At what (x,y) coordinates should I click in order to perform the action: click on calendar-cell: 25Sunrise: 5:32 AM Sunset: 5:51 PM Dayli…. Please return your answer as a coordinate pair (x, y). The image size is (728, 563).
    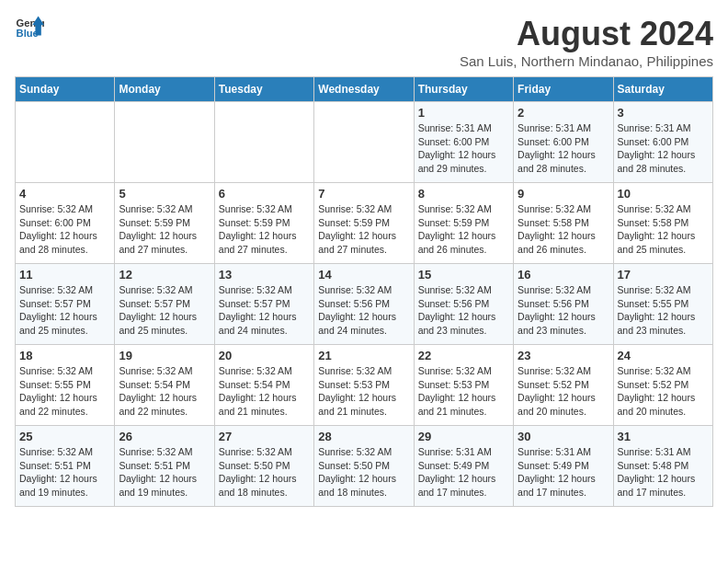
    Looking at the image, I should click on (65, 466).